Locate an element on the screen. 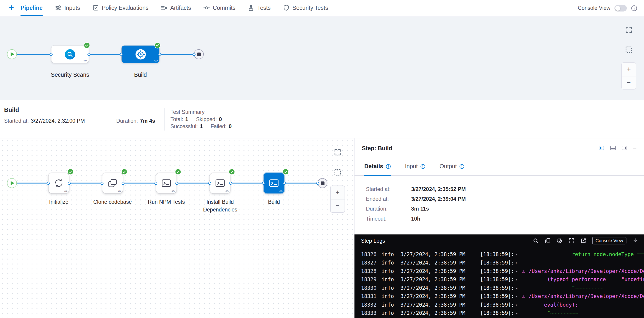 Image resolution: width=644 pixels, height=318 pixels. step-node-clone-codebase: </> is located at coordinates (112, 183).